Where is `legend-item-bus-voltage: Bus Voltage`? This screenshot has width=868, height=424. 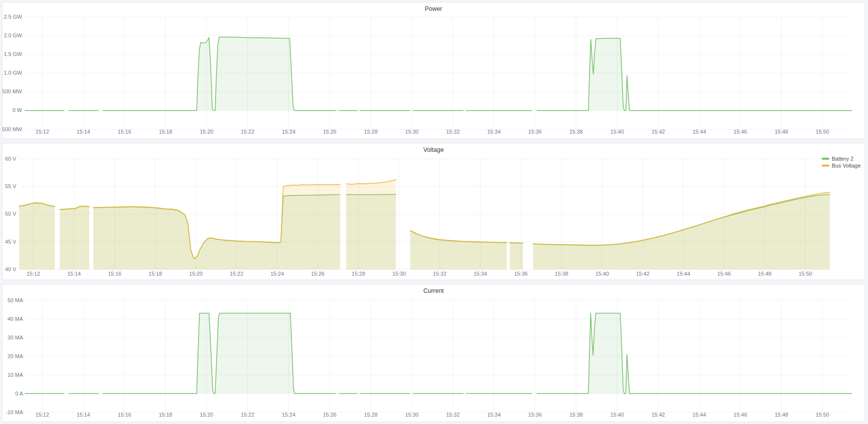 legend-item-bus-voltage: Bus Voltage is located at coordinates (841, 166).